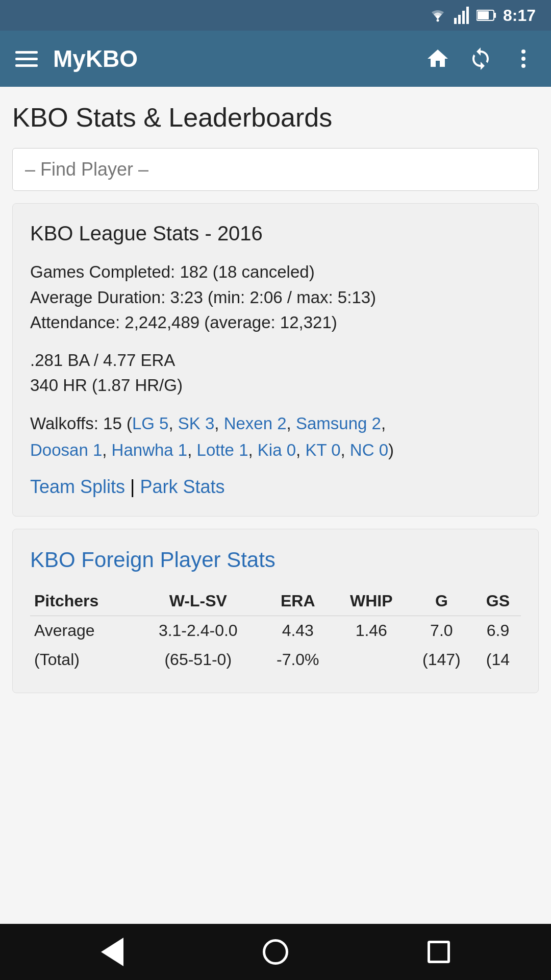 This screenshot has width=551, height=980. Describe the element at coordinates (277, 450) in the screenshot. I see `walkoff-kia: Kia 0` at that location.